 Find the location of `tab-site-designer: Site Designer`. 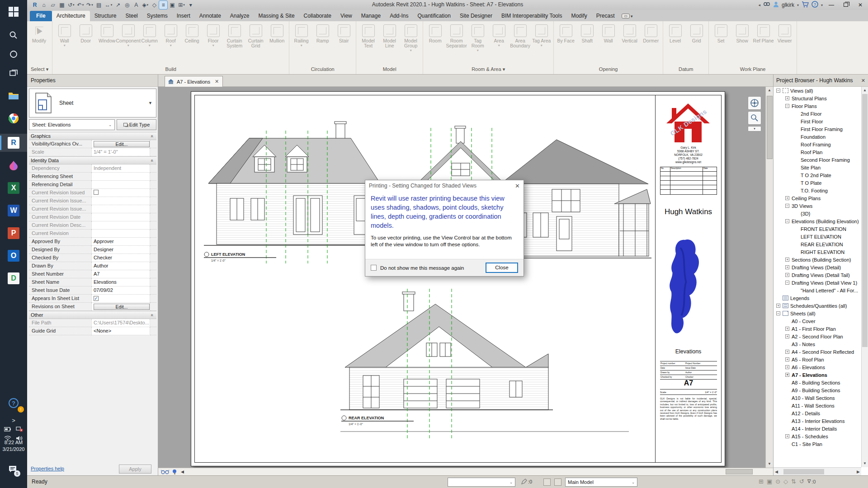

tab-site-designer: Site Designer is located at coordinates (476, 16).